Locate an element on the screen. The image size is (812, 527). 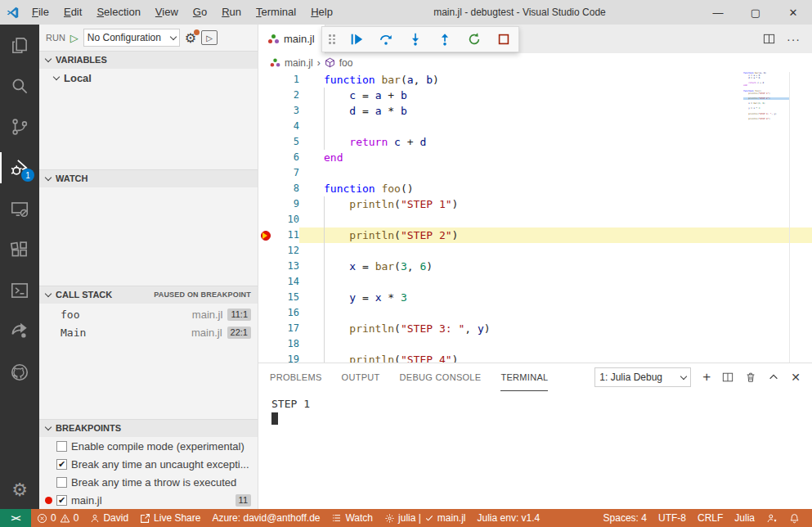
remote-indicator: >< is located at coordinates (16, 518).